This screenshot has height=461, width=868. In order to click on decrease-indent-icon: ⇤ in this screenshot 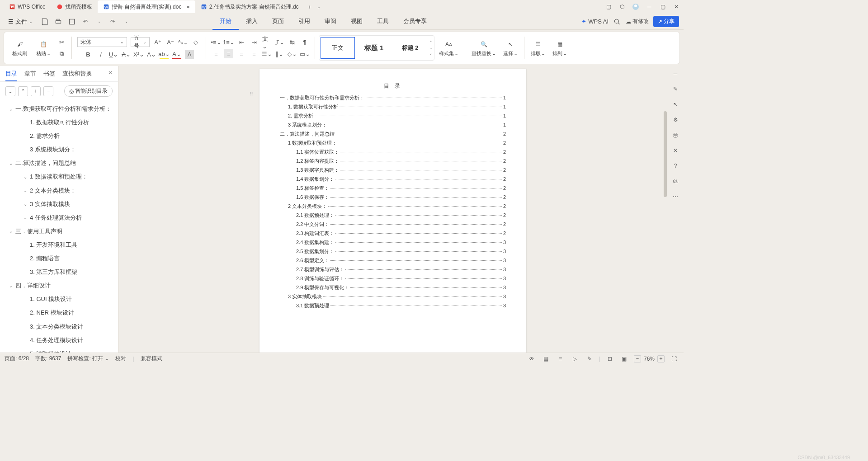, I will do `click(241, 42)`.